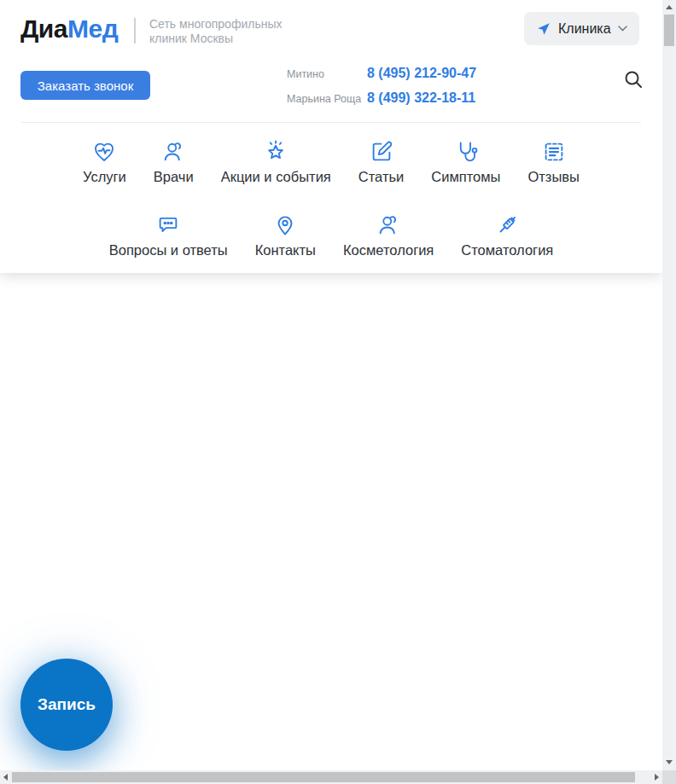  I want to click on phone-row-mitino: Митино 8 (495) 212-90-47, so click(382, 73).